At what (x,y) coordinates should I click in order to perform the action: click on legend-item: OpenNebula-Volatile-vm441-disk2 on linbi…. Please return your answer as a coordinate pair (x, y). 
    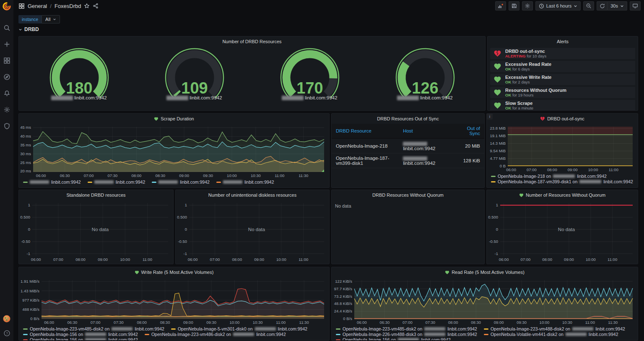
    Looking at the image, I should click on (551, 334).